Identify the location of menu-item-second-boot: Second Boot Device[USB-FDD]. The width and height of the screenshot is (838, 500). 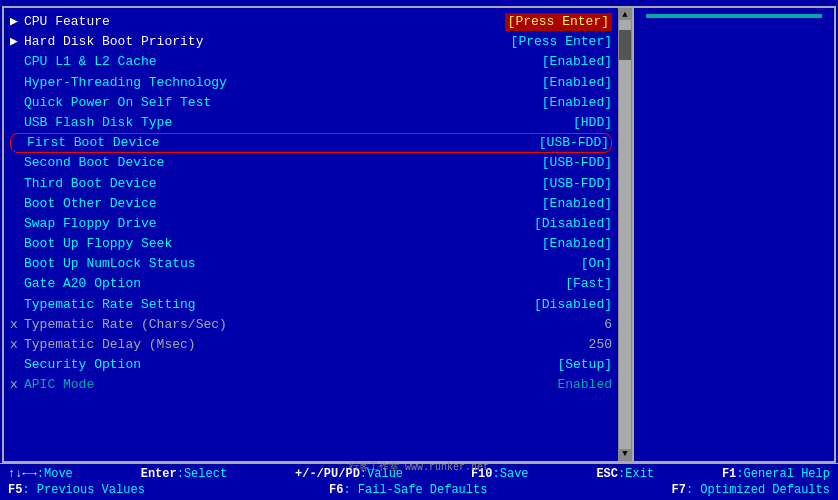
(311, 163).